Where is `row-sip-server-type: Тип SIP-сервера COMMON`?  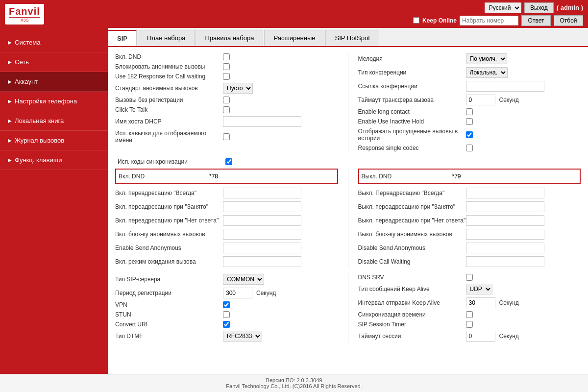
row-sip-server-type: Тип SIP-сервера COMMON is located at coordinates (226, 279).